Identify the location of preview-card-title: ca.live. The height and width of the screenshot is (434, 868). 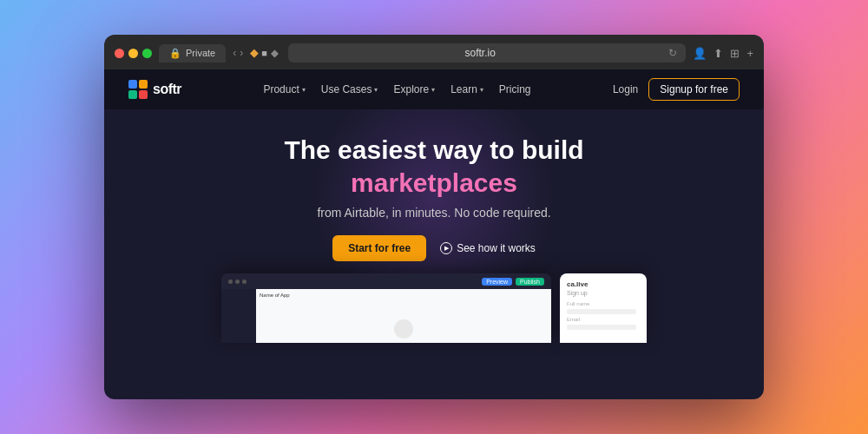
(603, 285).